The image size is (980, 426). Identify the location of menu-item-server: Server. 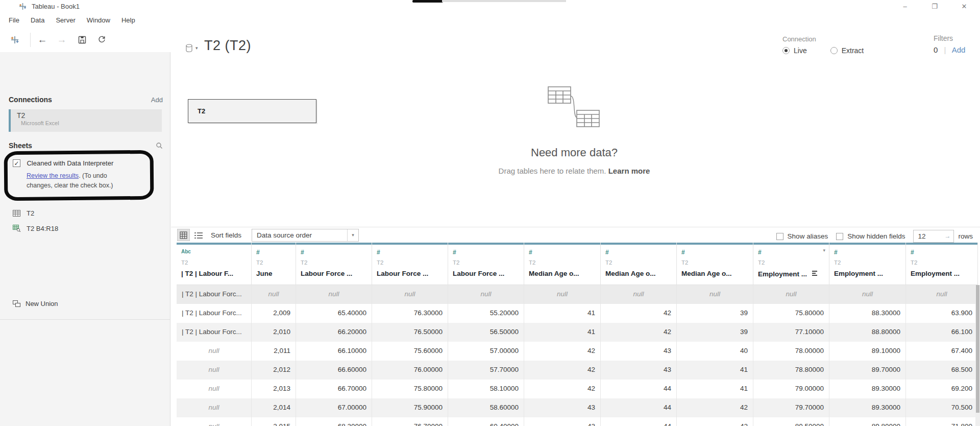
(65, 20).